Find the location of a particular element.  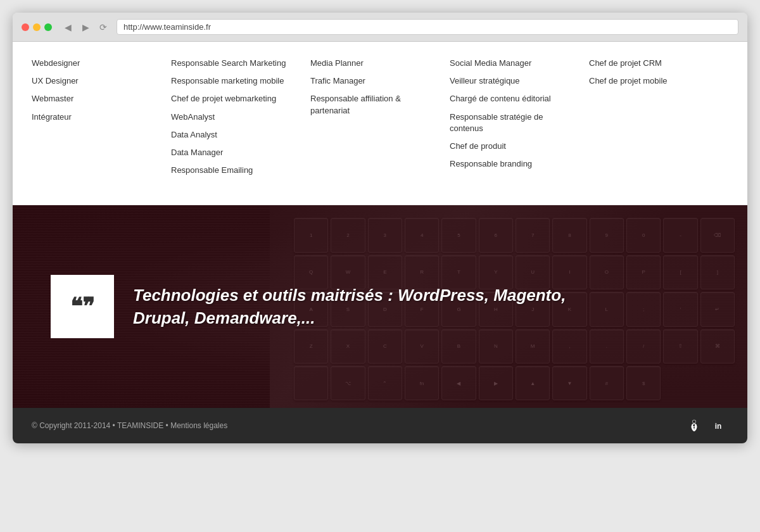

menu-col-4: Social Media Manager Veilleur stratégiqu… is located at coordinates (519, 117).